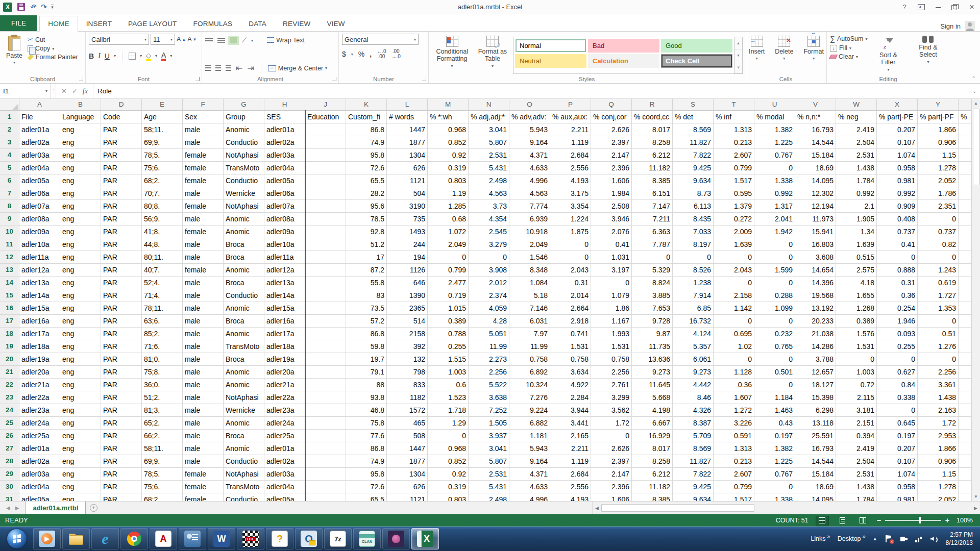 The height and width of the screenshot is (551, 980). I want to click on align-center-button, so click(218, 68).